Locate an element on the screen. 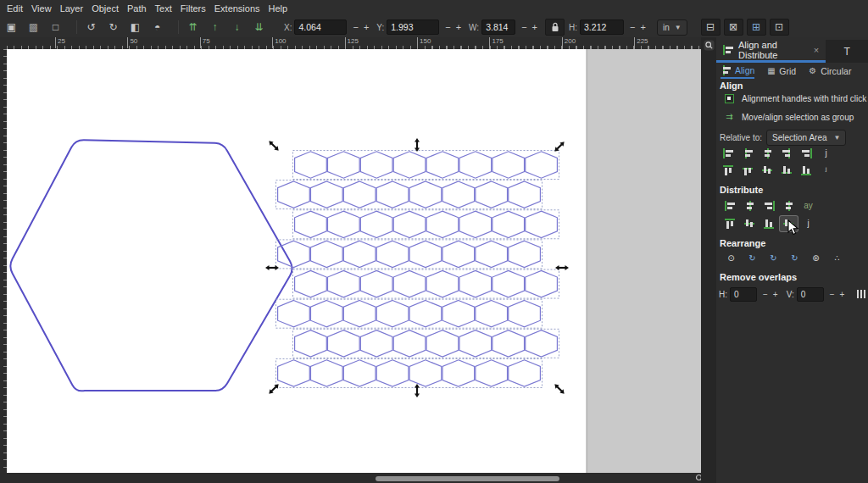 This screenshot has height=483, width=868. select-all-layers-button: ▩ is located at coordinates (34, 27).